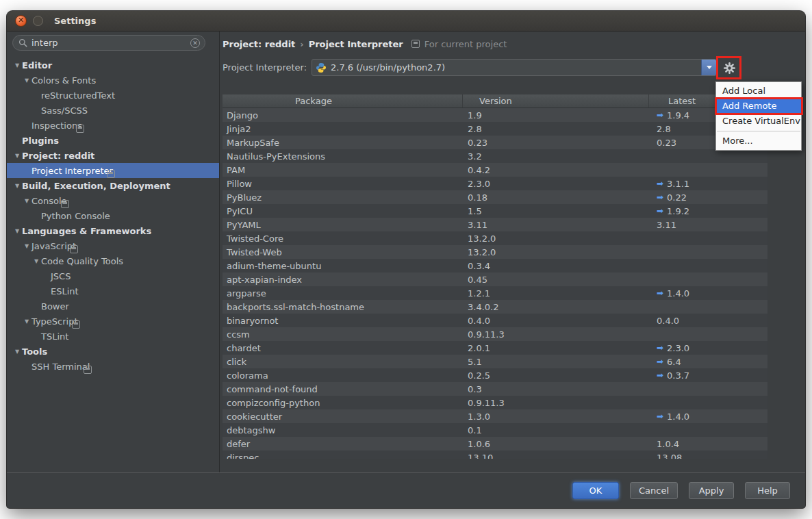 Image resolution: width=812 pixels, height=519 pixels. What do you see at coordinates (113, 125) in the screenshot?
I see `sidebar-item-inspections: Inspections` at bounding box center [113, 125].